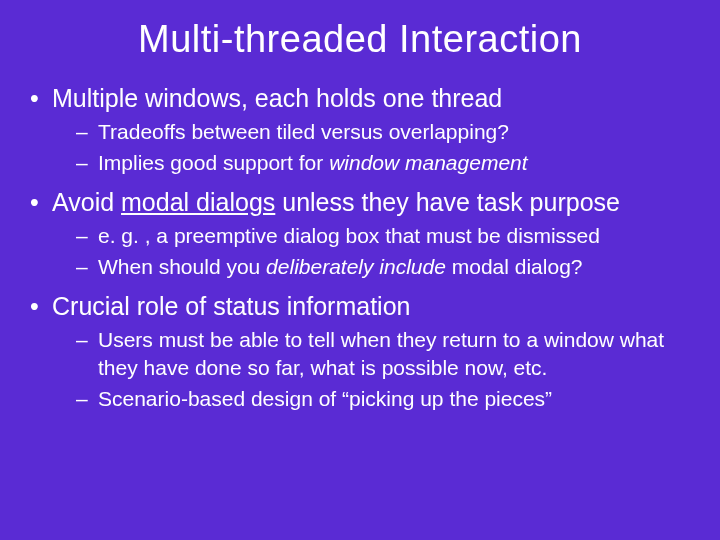 This screenshot has width=720, height=540. Describe the element at coordinates (372, 236) in the screenshot. I see `bullet-2-sub-1: e. g. , a preemptive dialog box that mus…` at that location.